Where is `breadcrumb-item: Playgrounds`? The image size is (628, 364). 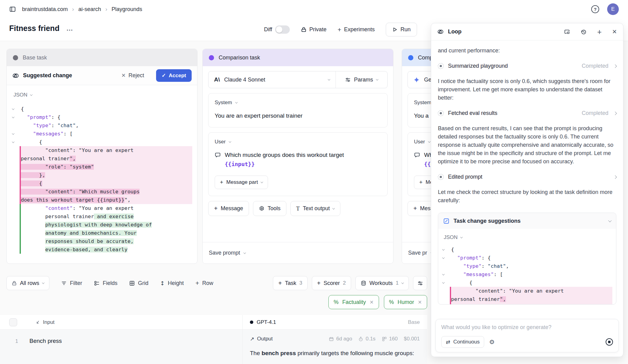
breadcrumb-item: Playgrounds is located at coordinates (127, 9).